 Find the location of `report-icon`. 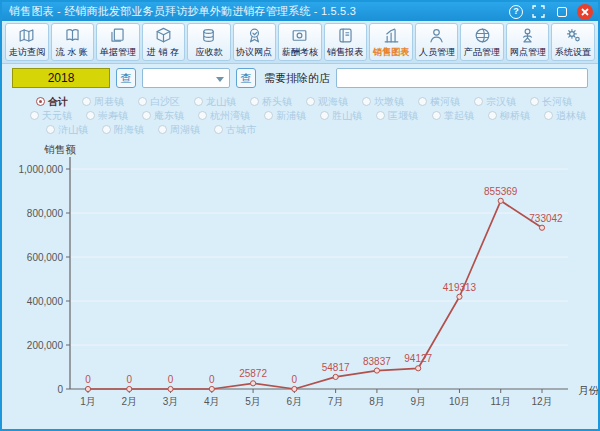

report-icon is located at coordinates (346, 36).